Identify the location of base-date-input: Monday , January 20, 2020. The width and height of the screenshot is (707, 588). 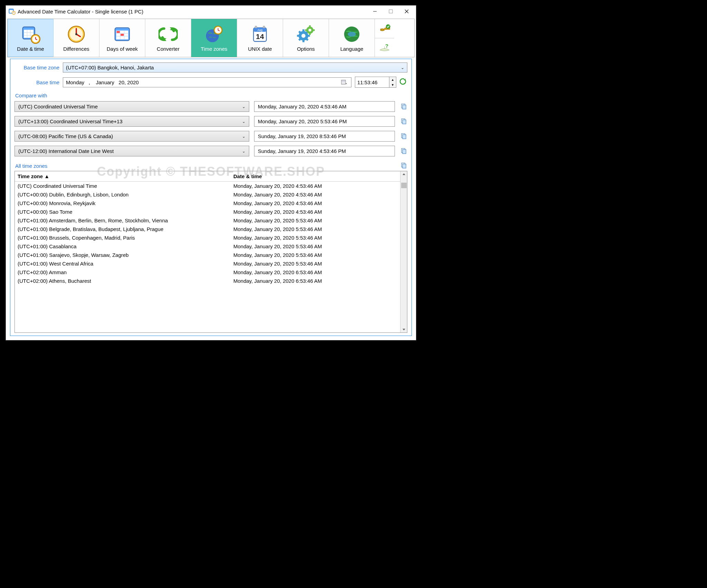
(207, 82).